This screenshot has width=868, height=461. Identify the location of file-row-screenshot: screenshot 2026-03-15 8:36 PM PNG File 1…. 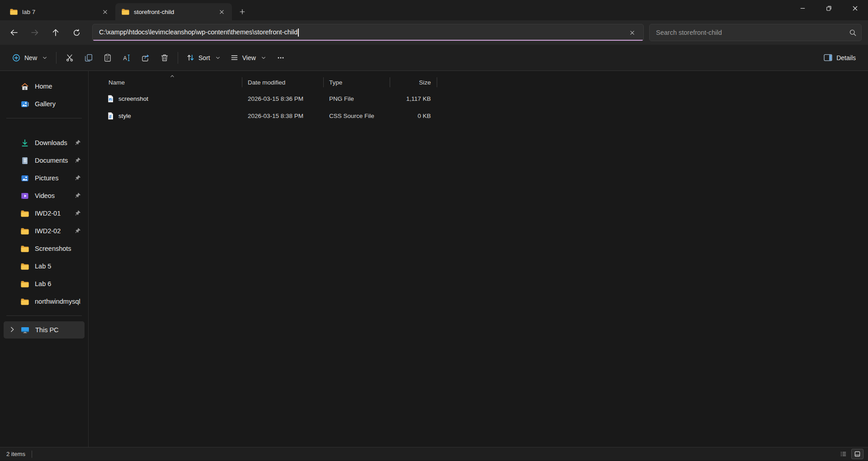
(485, 99).